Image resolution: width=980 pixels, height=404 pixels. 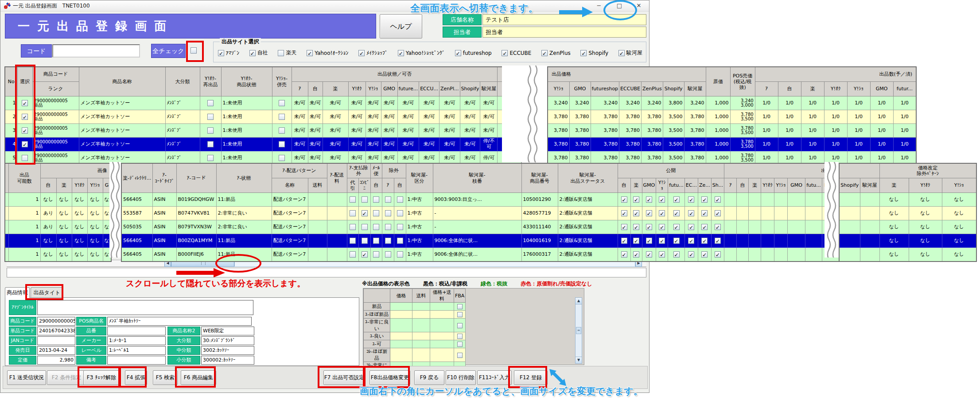 I want to click on field-label: JANコード, so click(x=23, y=341).